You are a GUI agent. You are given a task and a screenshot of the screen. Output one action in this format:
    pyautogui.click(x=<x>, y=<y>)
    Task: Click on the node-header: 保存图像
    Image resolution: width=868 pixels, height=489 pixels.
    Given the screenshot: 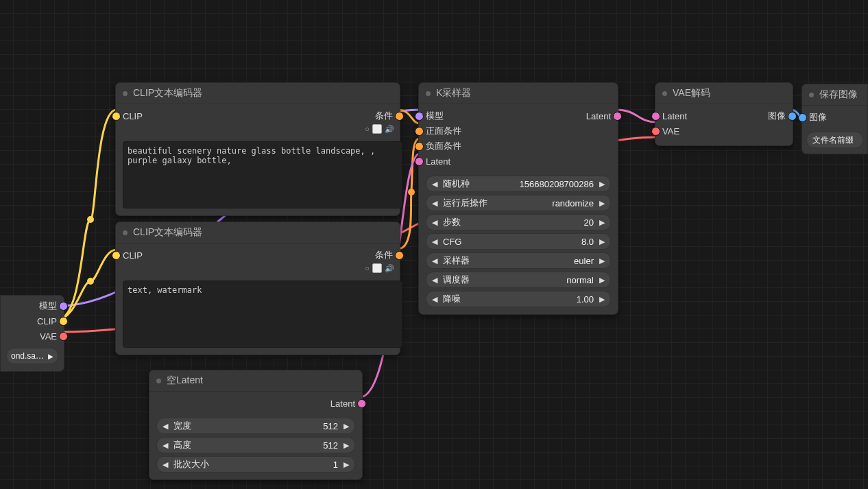 What is the action you would take?
    pyautogui.click(x=835, y=95)
    